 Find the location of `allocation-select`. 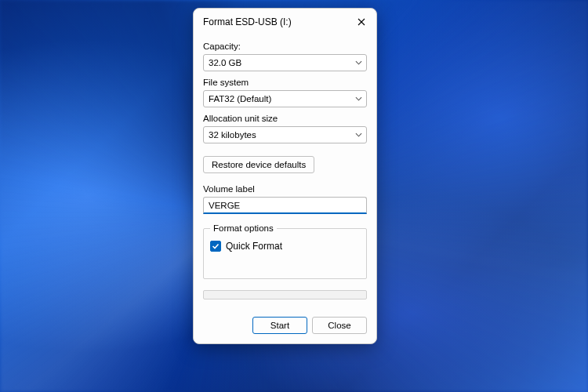

allocation-select is located at coordinates (285, 135).